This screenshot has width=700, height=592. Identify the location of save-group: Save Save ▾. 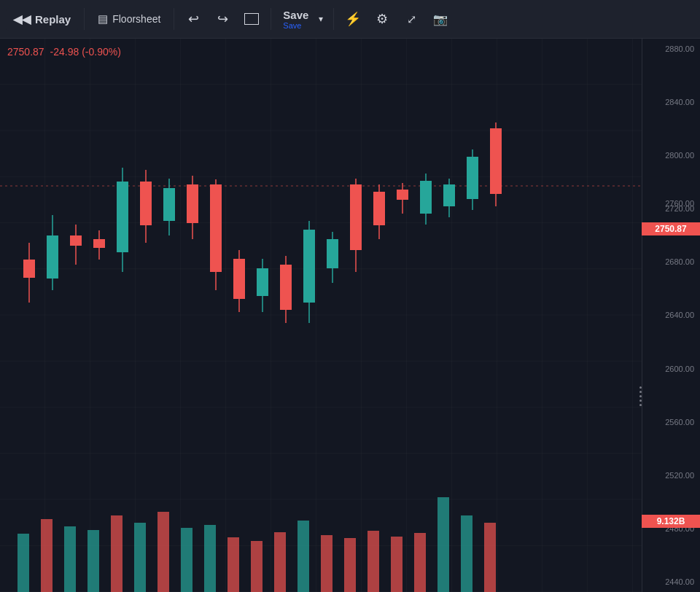
(302, 19).